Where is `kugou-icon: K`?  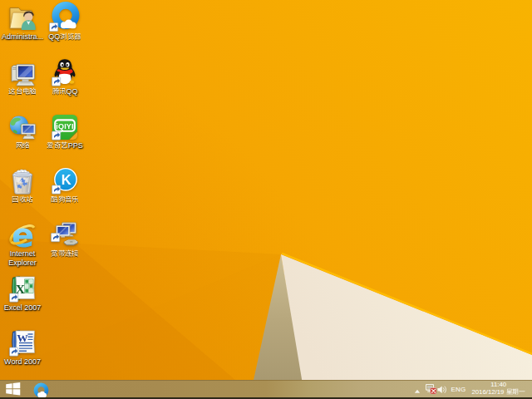 kugou-icon: K is located at coordinates (65, 180).